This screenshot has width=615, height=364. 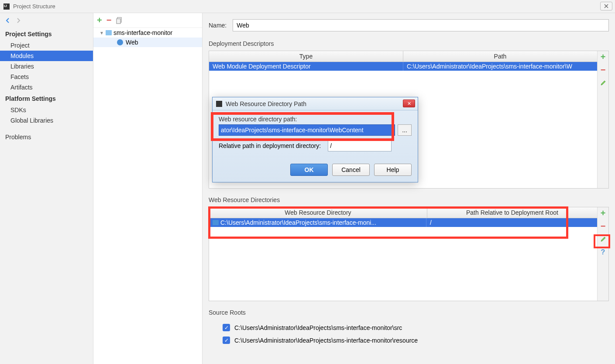 What do you see at coordinates (318, 213) in the screenshot?
I see `wrd-col-dir: Web Resource Directory` at bounding box center [318, 213].